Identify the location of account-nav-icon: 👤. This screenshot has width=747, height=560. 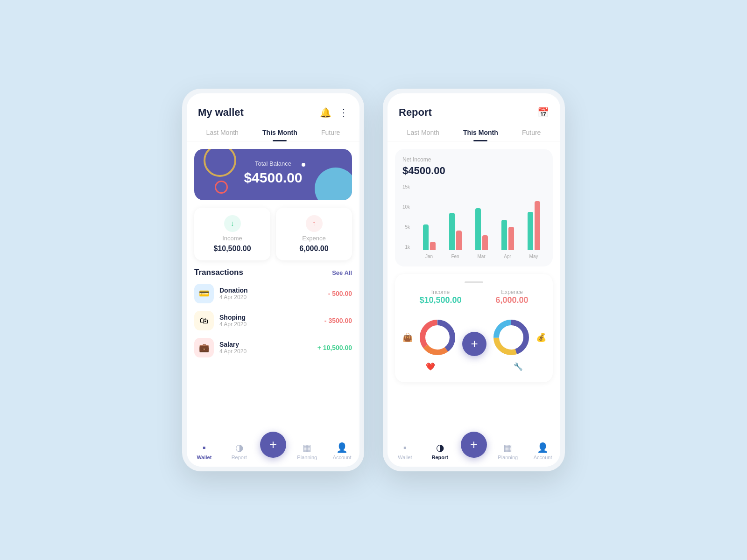
(342, 448).